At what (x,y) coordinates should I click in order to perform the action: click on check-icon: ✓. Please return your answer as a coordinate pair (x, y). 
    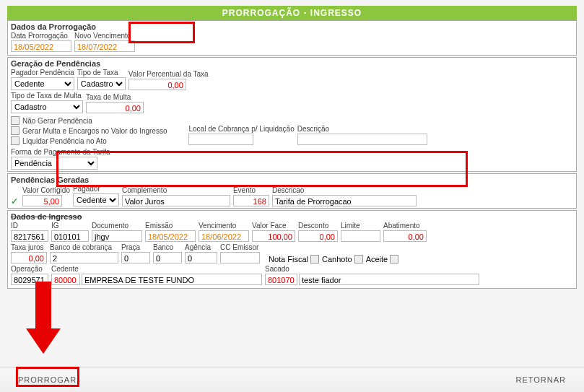
    Looking at the image, I should click on (14, 201).